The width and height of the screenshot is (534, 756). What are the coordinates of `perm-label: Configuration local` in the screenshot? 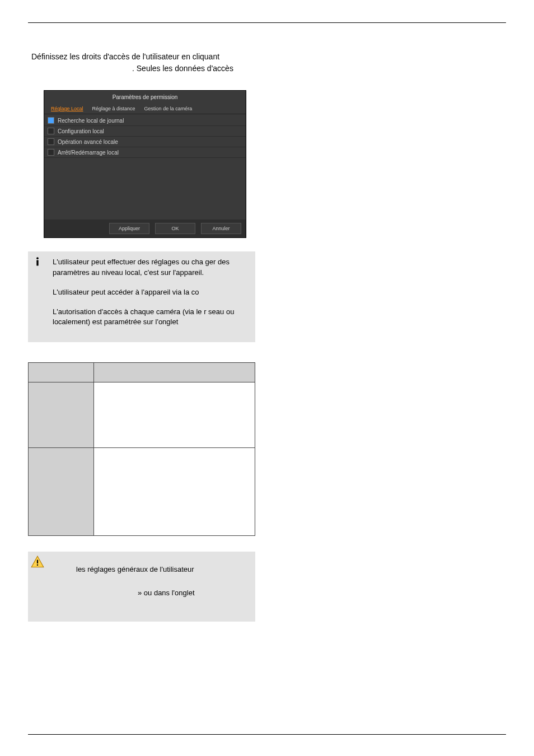 It's located at (81, 131).